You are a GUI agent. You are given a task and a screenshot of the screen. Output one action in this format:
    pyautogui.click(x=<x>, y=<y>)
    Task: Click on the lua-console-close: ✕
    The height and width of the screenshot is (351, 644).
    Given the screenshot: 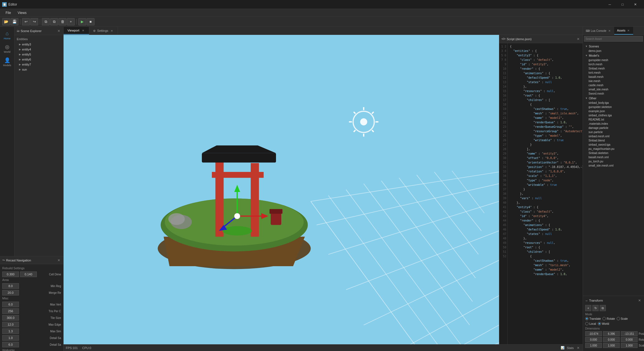 What is the action you would take?
    pyautogui.click(x=609, y=31)
    